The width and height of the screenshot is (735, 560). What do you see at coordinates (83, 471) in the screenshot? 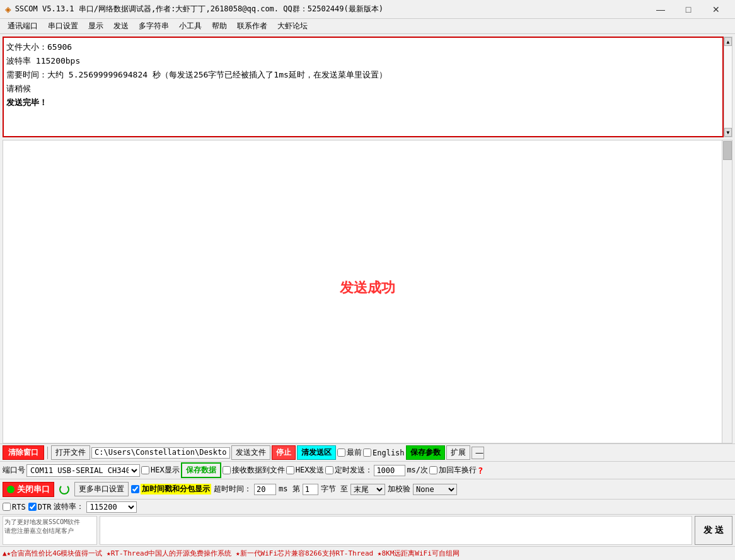
I see `port-select: COM11 USB-SERIAL CH340` at bounding box center [83, 471].